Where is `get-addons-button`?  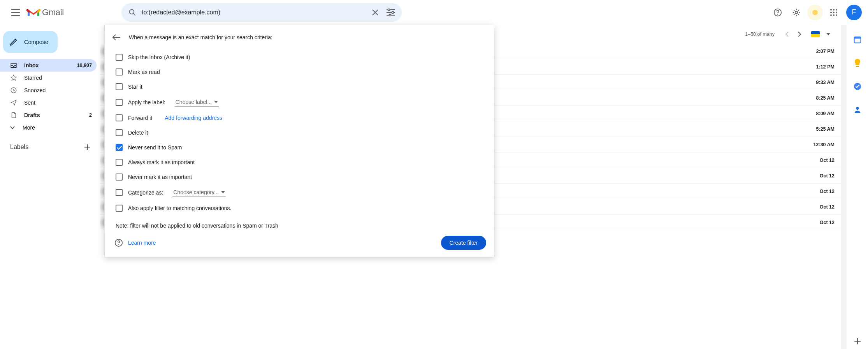 get-addons-button is located at coordinates (857, 341).